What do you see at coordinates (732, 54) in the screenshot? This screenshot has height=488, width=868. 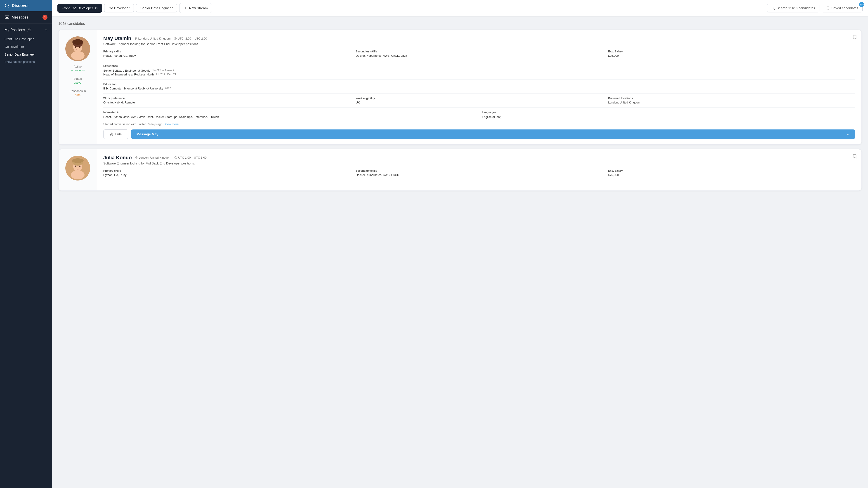 I see `exp-salary-may: Exp. Salary £95,000` at bounding box center [732, 54].